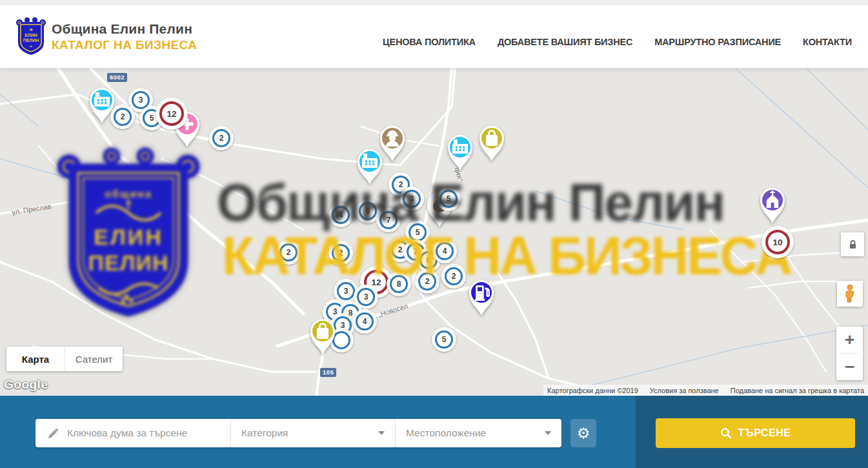 The image size is (868, 468). I want to click on svg-text: ЕЛИН, so click(31, 35).